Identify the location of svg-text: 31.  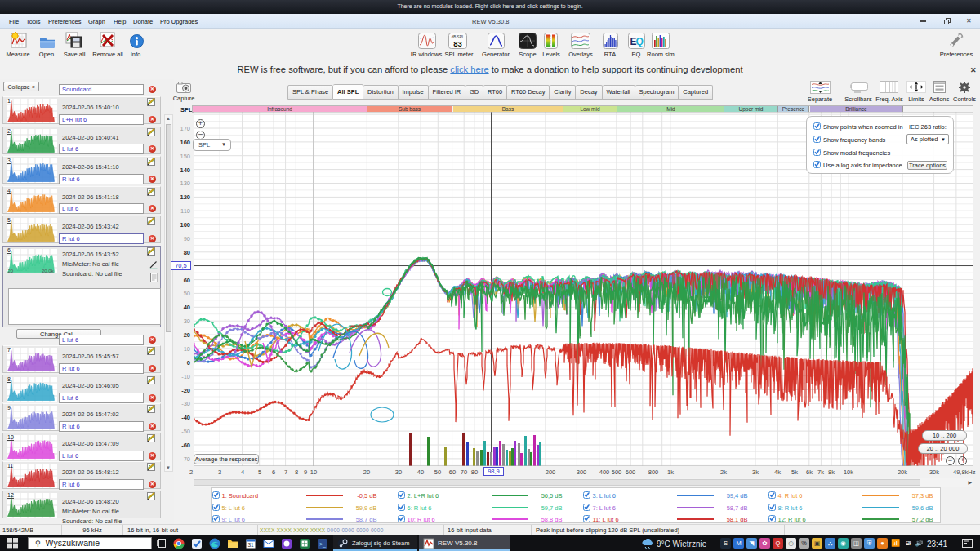
(251, 545).